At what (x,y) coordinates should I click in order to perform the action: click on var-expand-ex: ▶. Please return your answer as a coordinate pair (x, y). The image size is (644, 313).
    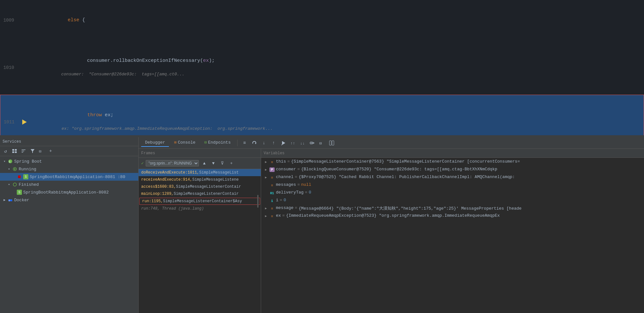
    Looking at the image, I should click on (266, 216).